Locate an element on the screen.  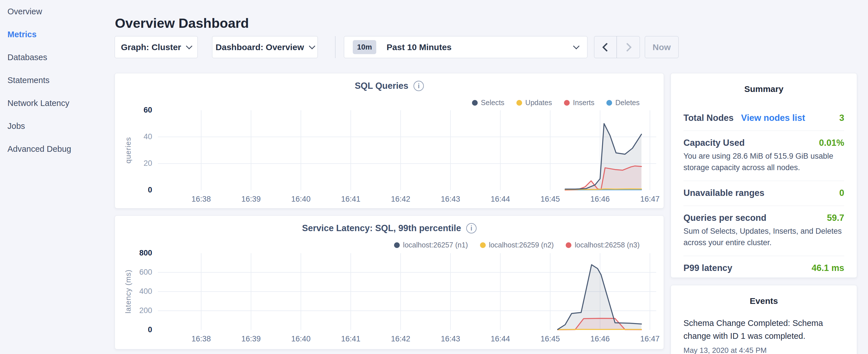
y-axis-tick: 800 is located at coordinates (141, 253).